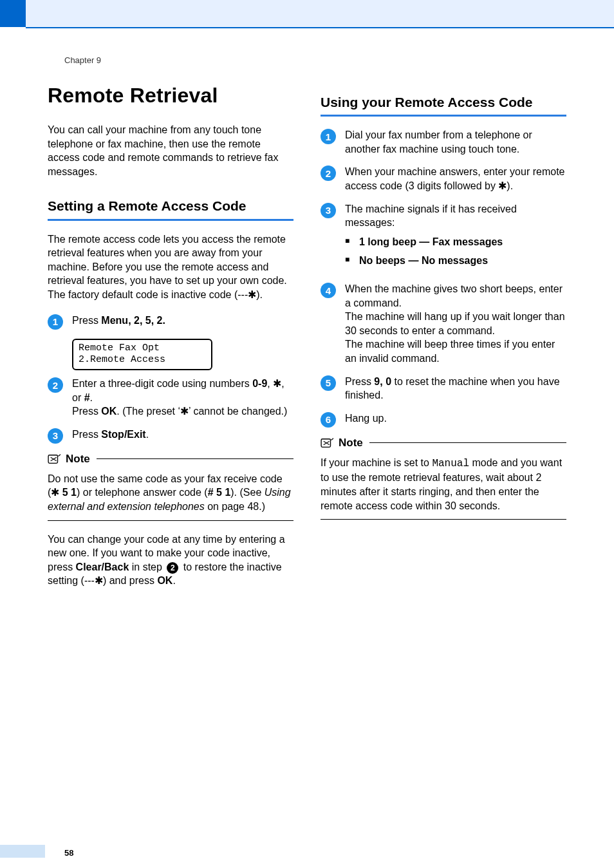 Image resolution: width=614 pixels, height=868 pixels. Describe the element at coordinates (238, 411) in the screenshot. I see `step-2-line2c: ’ cannot be changed.)` at that location.